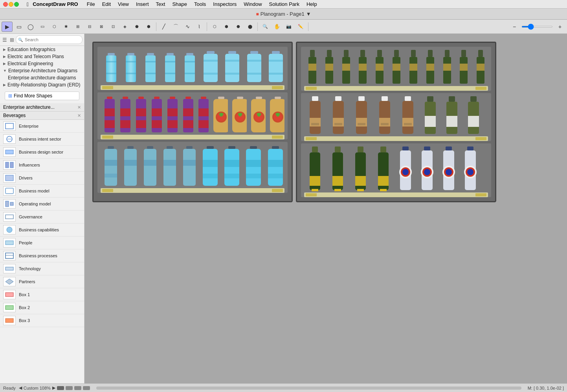 Image resolution: width=567 pixels, height=392 pixels. What do you see at coordinates (42, 178) in the screenshot?
I see `shape-item-drivers: Drivers` at bounding box center [42, 178].